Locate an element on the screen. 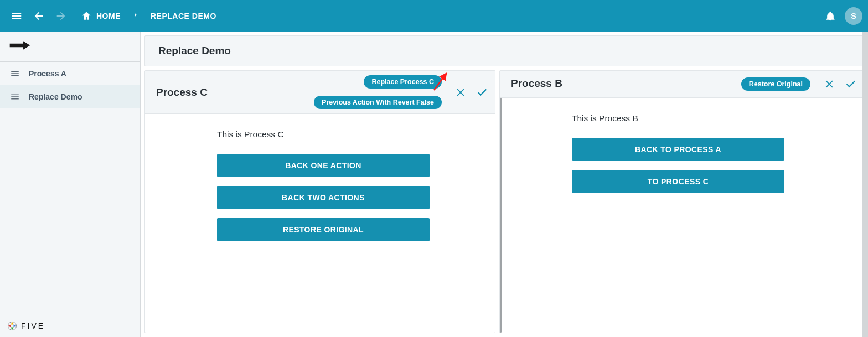 The image size is (868, 337). breadcrumb-home: HOME is located at coordinates (101, 16).